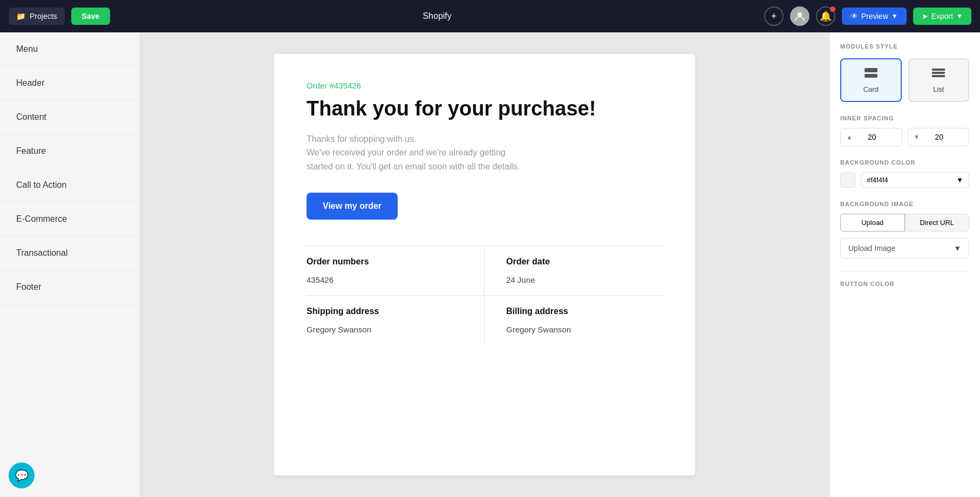 This screenshot has width=980, height=497. Describe the element at coordinates (21, 16) in the screenshot. I see `folder-icon: 📁` at that location.